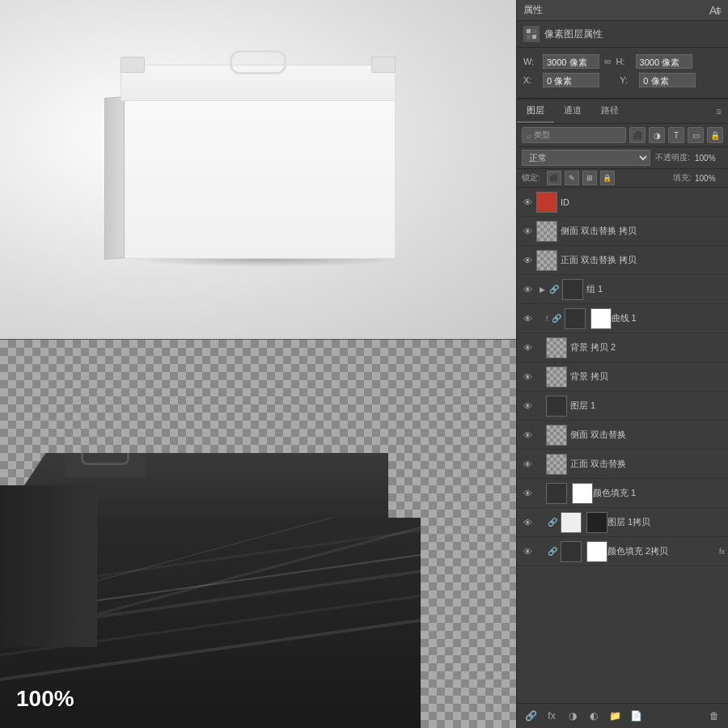  I want to click on properties-sub-title: 像素图层属性, so click(574, 34).